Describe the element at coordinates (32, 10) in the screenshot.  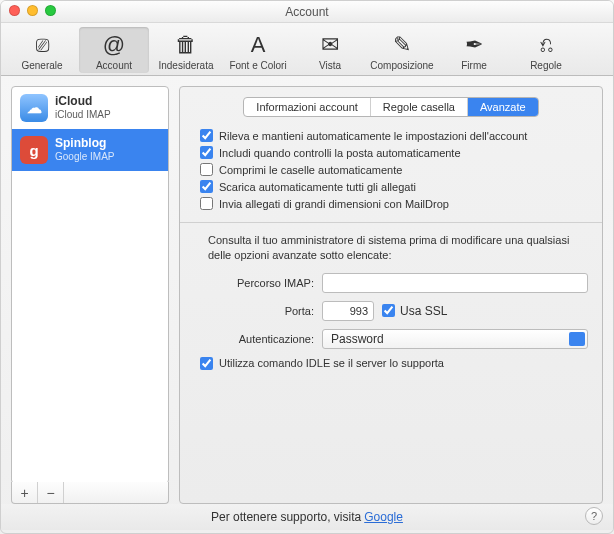
I see `traffic-lights` at that location.